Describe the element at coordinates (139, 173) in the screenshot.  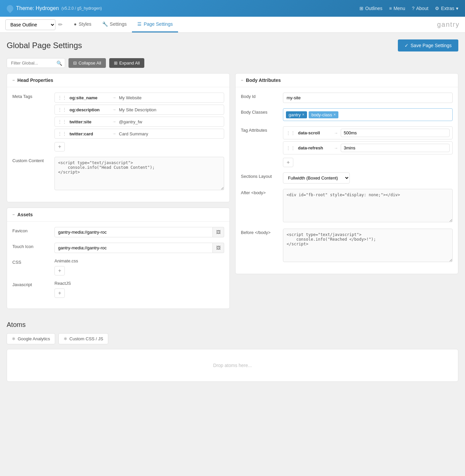
I see `custom-content-textarea: <script type="text/javascript"> console.…` at that location.